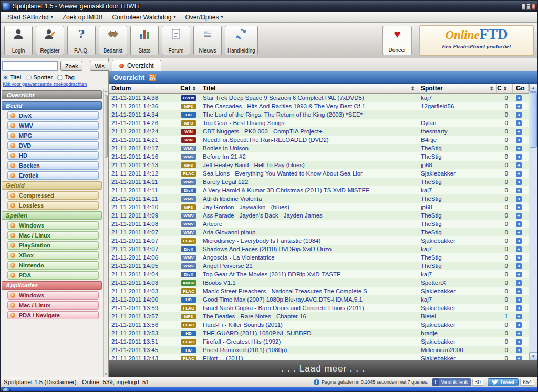 The width and height of the screenshot is (538, 392). I want to click on main-scrollbar: ▲ ▼, so click(533, 222).